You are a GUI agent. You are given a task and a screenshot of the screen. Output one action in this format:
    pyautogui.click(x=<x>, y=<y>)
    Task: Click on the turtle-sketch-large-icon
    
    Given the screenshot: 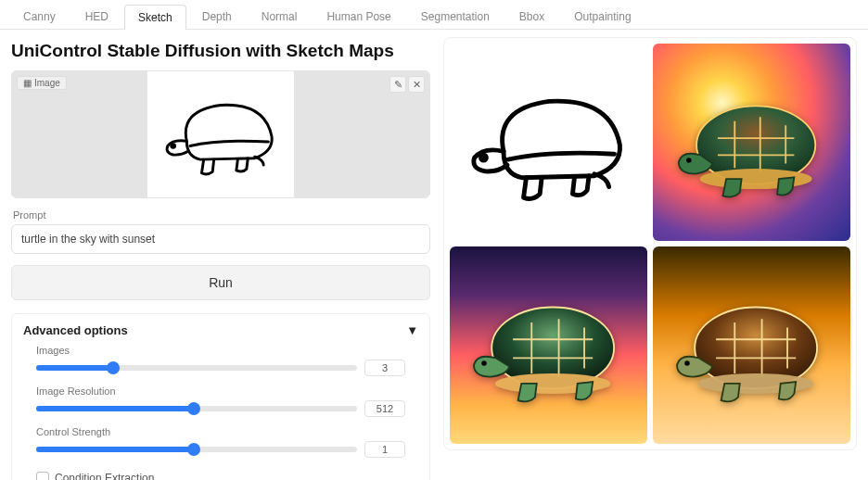 What is the action you would take?
    pyautogui.click(x=549, y=143)
    